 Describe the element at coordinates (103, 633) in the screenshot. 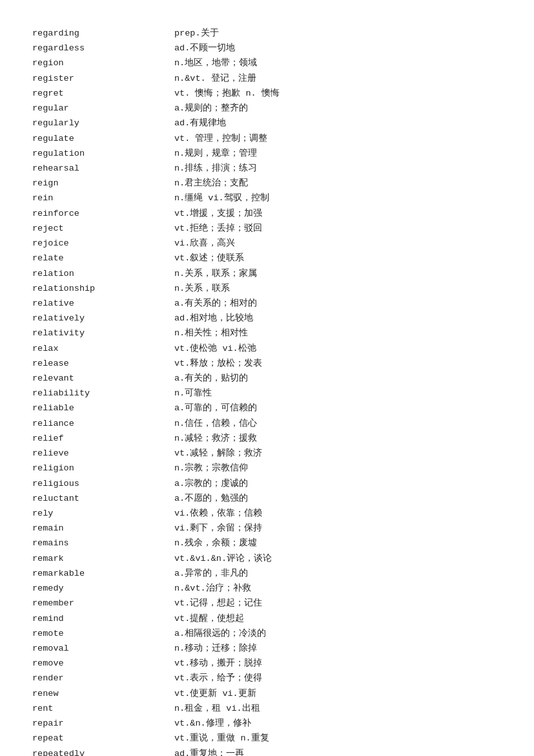

I see `word: remote` at that location.